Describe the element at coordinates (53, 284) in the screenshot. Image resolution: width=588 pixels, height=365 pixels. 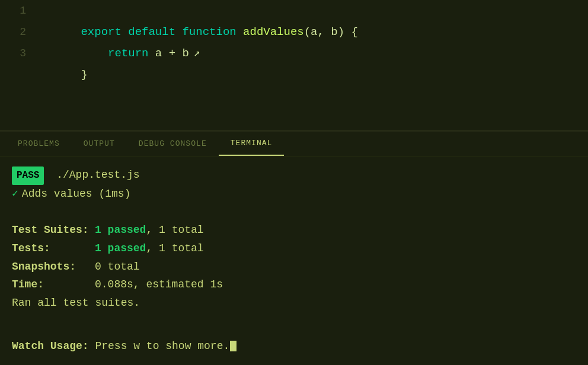
I see `stat-label-time: Time:` at that location.